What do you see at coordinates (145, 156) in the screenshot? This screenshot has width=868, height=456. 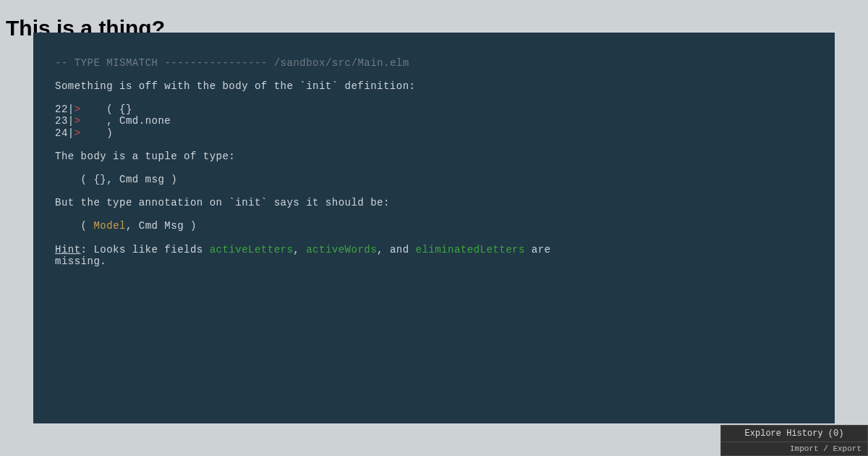 I see `body-is-line: The body is a tuple of type:` at bounding box center [145, 156].